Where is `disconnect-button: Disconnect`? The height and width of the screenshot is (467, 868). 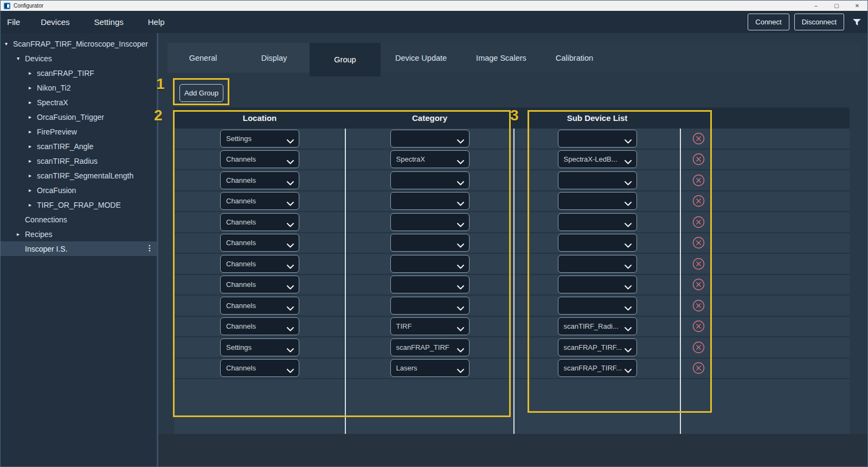 disconnect-button: Disconnect is located at coordinates (819, 22).